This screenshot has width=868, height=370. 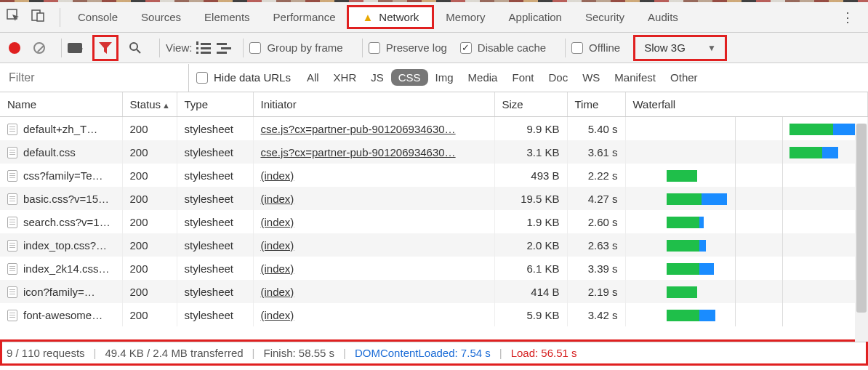 What do you see at coordinates (61, 198) in the screenshot?
I see `cell-name: basic.css?v=15…` at bounding box center [61, 198].